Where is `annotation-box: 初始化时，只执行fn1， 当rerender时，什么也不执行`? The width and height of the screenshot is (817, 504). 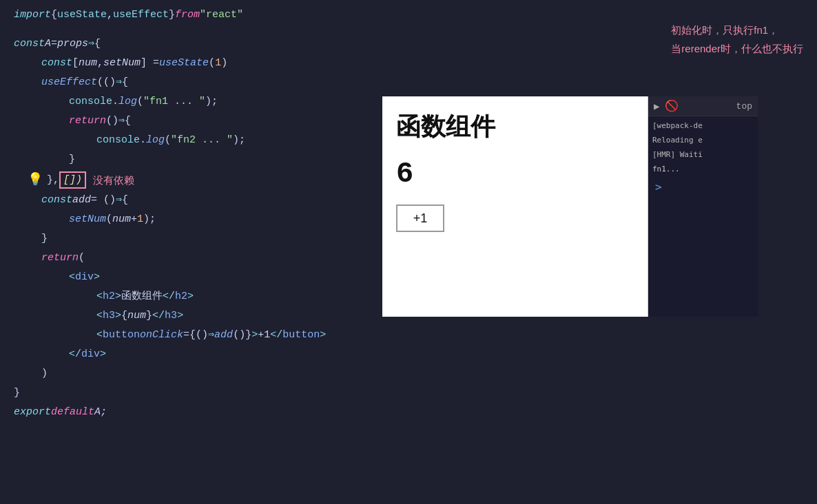
annotation-box: 初始化时，只执行fn1， 当rerender时，什么也不执行 is located at coordinates (737, 39).